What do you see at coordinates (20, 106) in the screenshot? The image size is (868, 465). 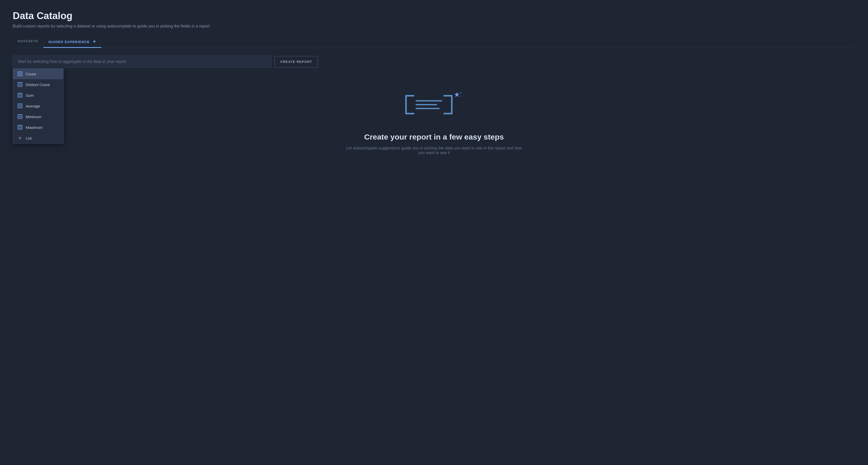 I see `average-grid-icon` at bounding box center [20, 106].